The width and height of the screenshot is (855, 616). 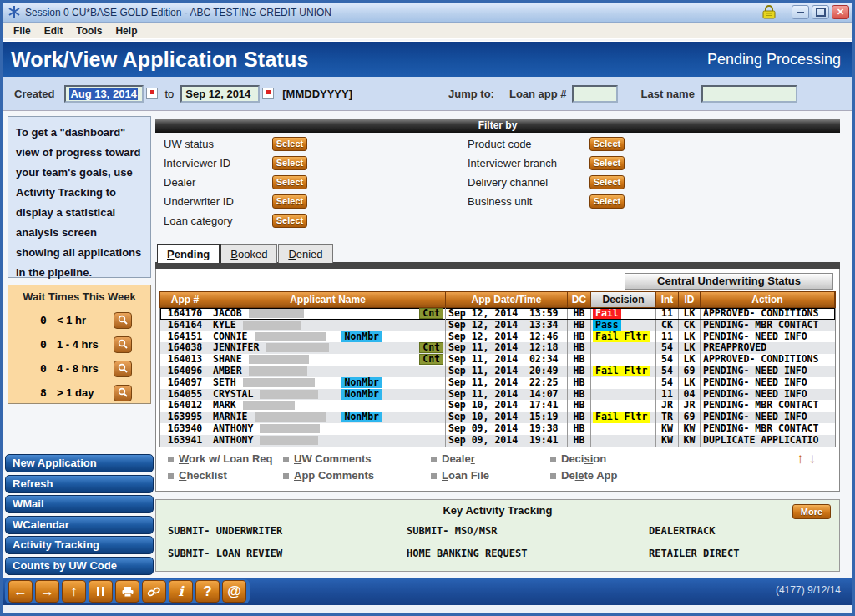 What do you see at coordinates (290, 182) in the screenshot?
I see `select-button-dealer: Select` at bounding box center [290, 182].